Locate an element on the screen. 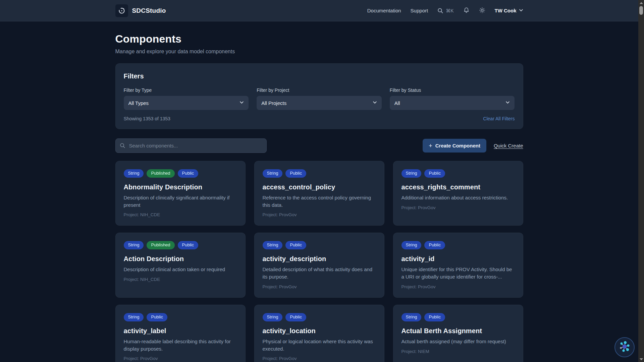 The width and height of the screenshot is (644, 362). filter-field-type: Filter by Type All Types is located at coordinates (186, 99).